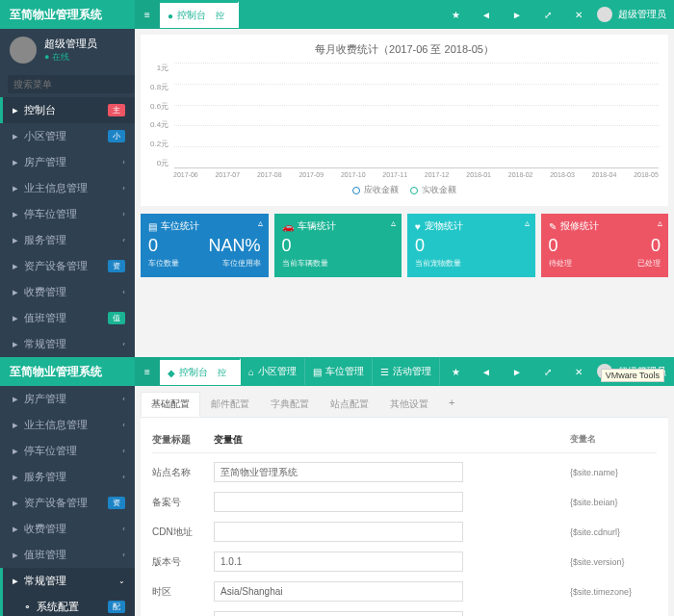 The width and height of the screenshot is (674, 616). I want to click on header-tab: ◆控制台控, so click(200, 372).